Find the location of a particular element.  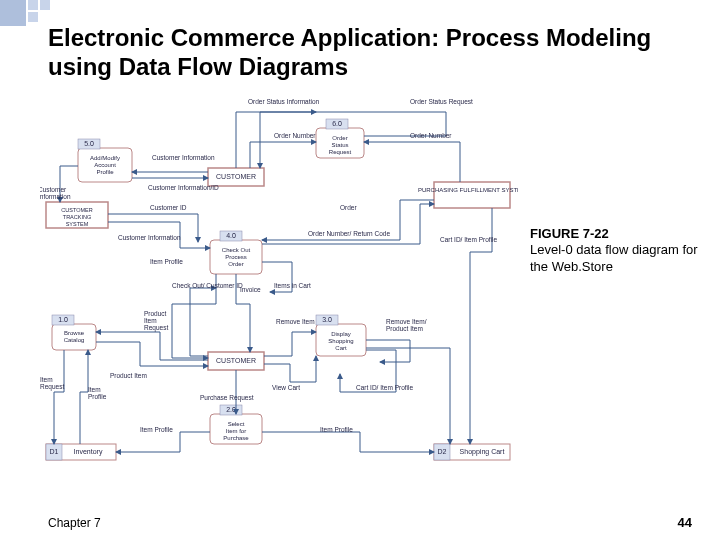

svg-text: Select is located at coordinates (236, 424).